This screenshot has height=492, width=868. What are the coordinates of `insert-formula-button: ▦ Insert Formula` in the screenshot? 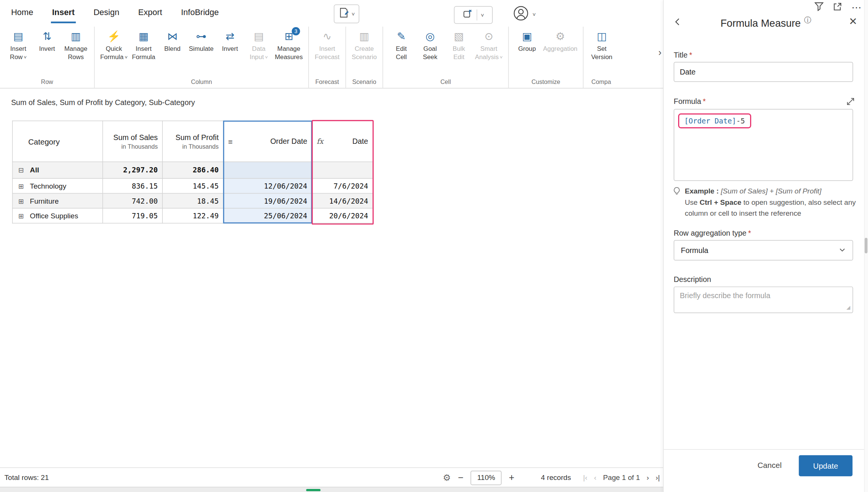 It's located at (144, 44).